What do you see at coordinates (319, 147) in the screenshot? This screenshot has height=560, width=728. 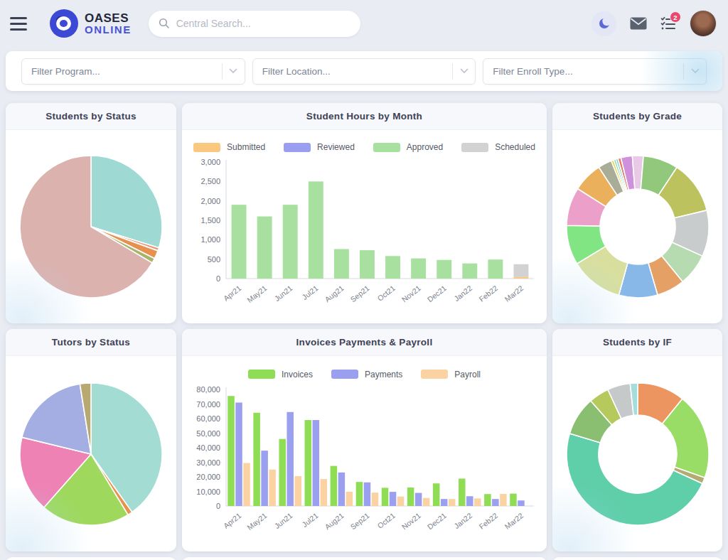 I see `legend-item: Reviewed` at bounding box center [319, 147].